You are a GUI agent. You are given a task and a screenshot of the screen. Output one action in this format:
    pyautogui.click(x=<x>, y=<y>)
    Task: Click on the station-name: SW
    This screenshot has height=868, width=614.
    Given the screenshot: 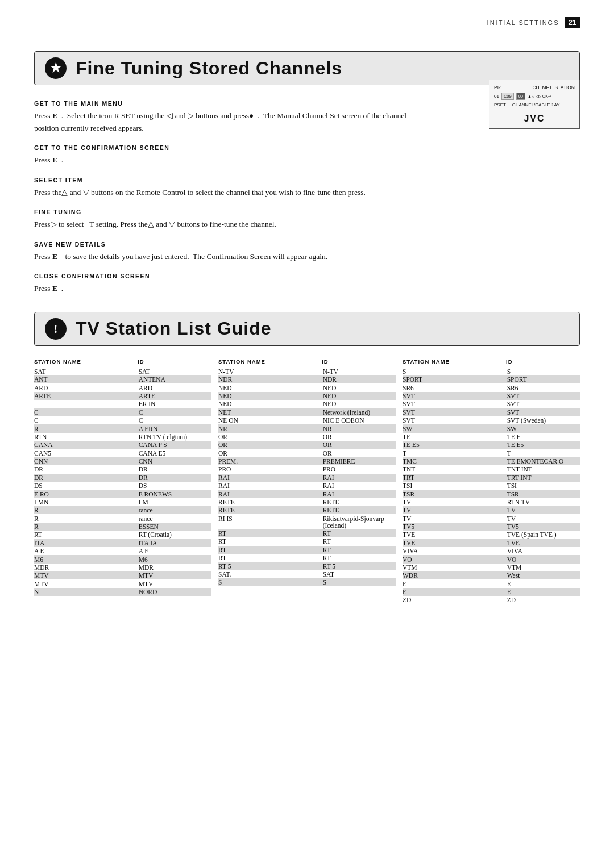 What is the action you would take?
    pyautogui.click(x=455, y=429)
    